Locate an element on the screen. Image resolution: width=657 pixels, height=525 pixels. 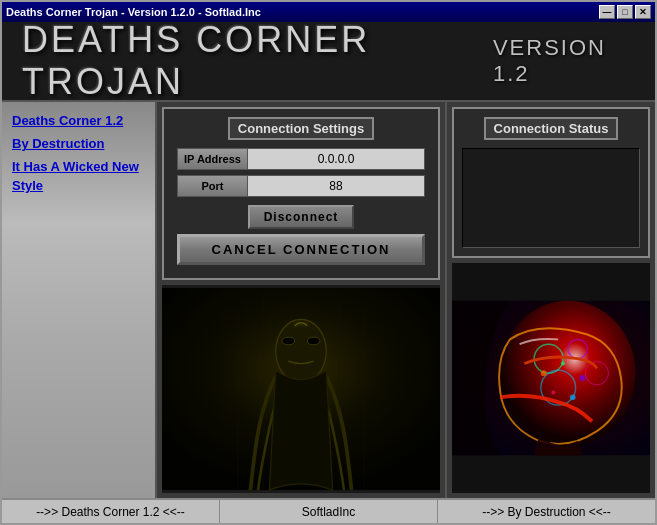
helmet-image-area is located at coordinates (551, 378).